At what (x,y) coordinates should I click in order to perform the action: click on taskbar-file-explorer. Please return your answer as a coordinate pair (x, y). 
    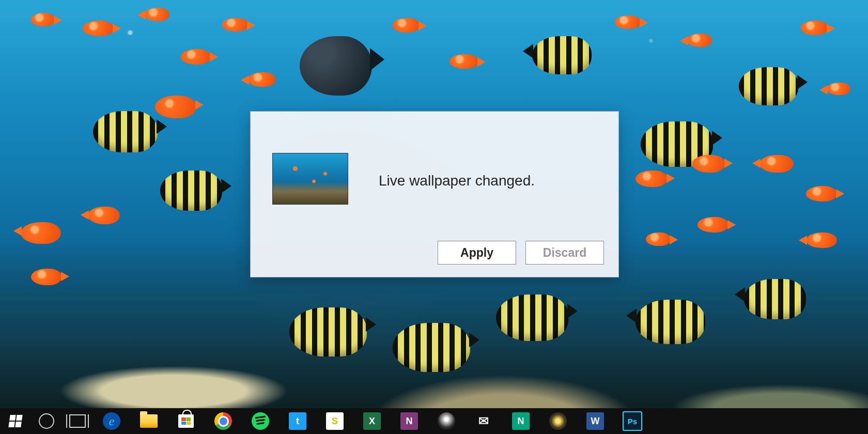
    Looking at the image, I should click on (149, 421).